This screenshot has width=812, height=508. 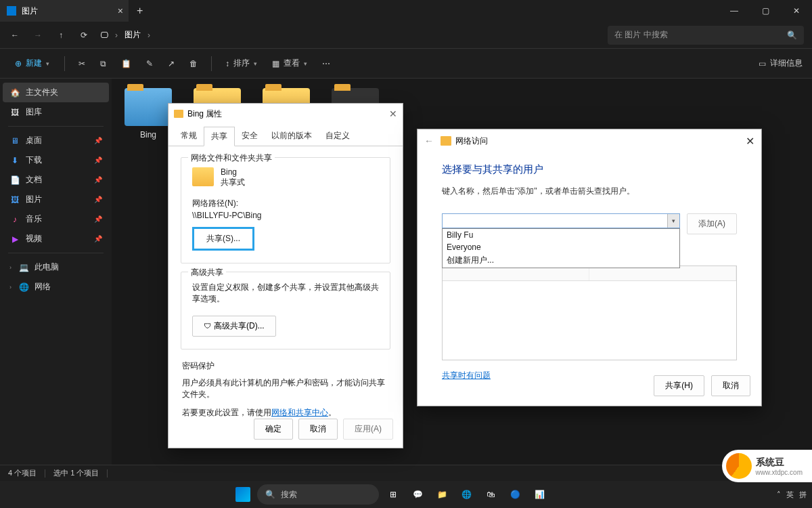 I want to click on taskbar-app: 📁, so click(x=442, y=494).